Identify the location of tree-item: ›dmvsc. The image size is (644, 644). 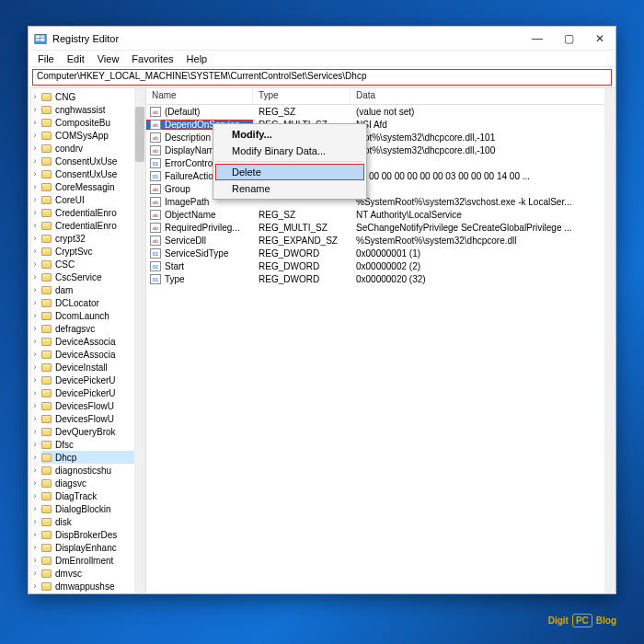
(94, 573).